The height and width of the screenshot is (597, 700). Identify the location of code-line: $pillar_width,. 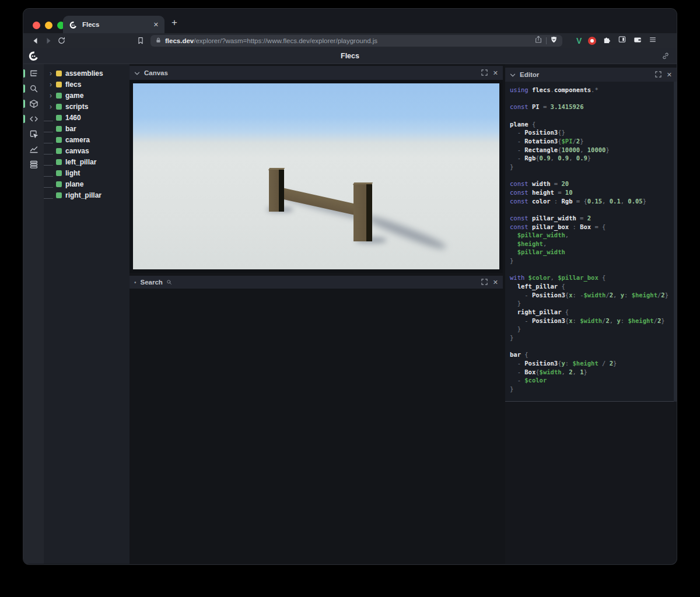
(593, 236).